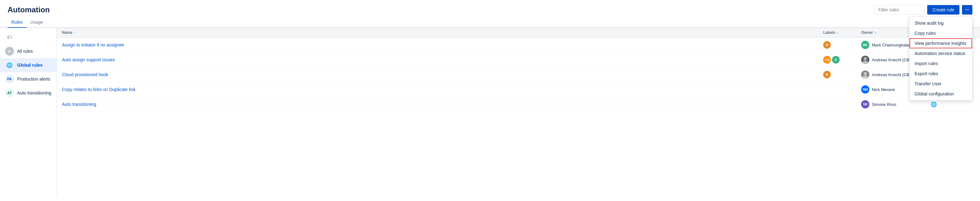 Image resolution: width=980 pixels, height=201 pixels. Describe the element at coordinates (865, 104) in the screenshot. I see `row5-avatar: SR` at that location.